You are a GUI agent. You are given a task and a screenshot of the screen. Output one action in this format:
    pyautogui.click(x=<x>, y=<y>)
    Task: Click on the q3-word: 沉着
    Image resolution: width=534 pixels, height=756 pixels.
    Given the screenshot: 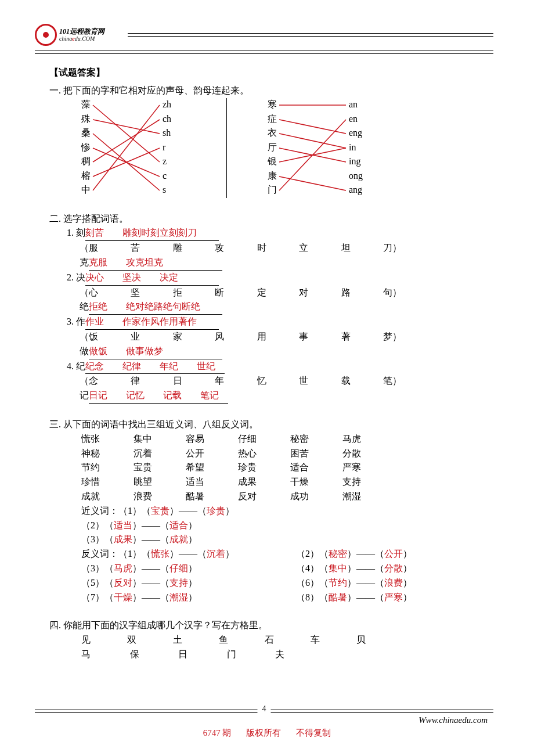 What is the action you would take?
    pyautogui.click(x=160, y=454)
    